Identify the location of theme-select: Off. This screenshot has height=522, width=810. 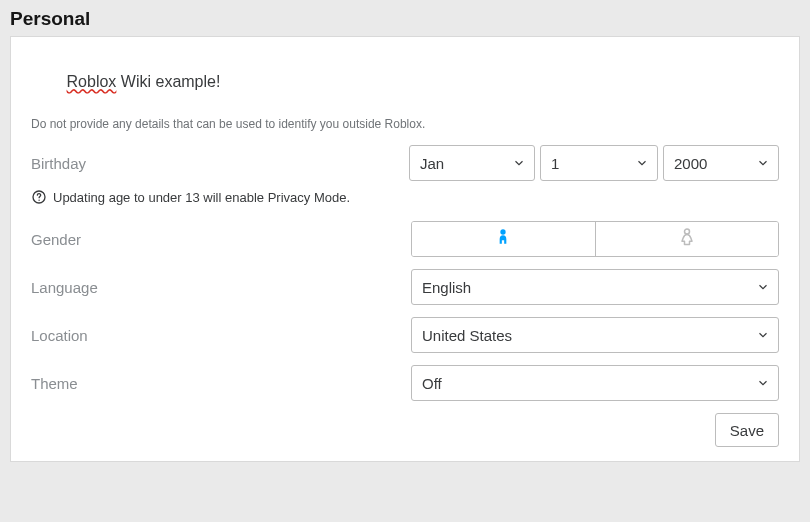
(595, 383).